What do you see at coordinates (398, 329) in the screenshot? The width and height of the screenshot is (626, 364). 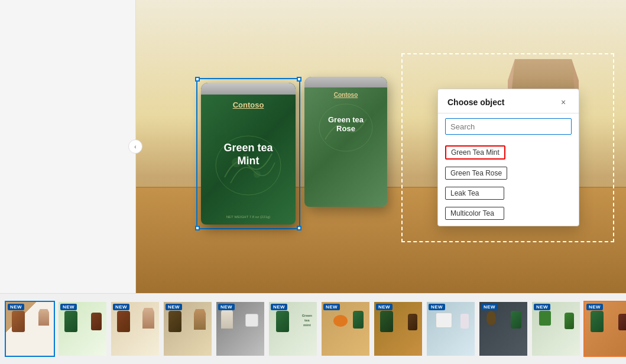 I see `thumbnail-8: NEW` at bounding box center [398, 329].